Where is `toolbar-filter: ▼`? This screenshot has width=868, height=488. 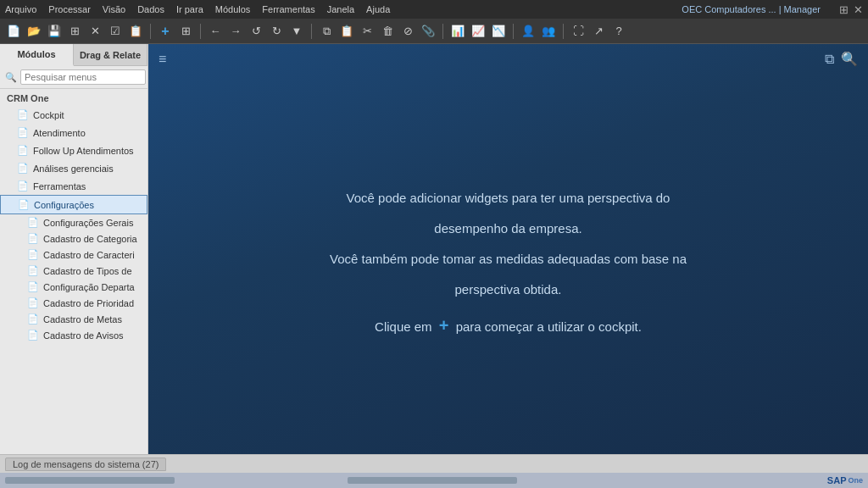
toolbar-filter: ▼ is located at coordinates (297, 31).